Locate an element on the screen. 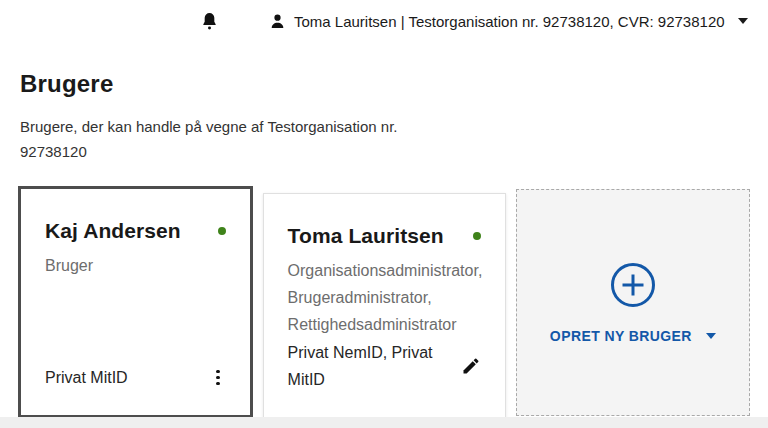  user-roles: Organisationsadministrator, Brugeradmini… is located at coordinates (384, 298).